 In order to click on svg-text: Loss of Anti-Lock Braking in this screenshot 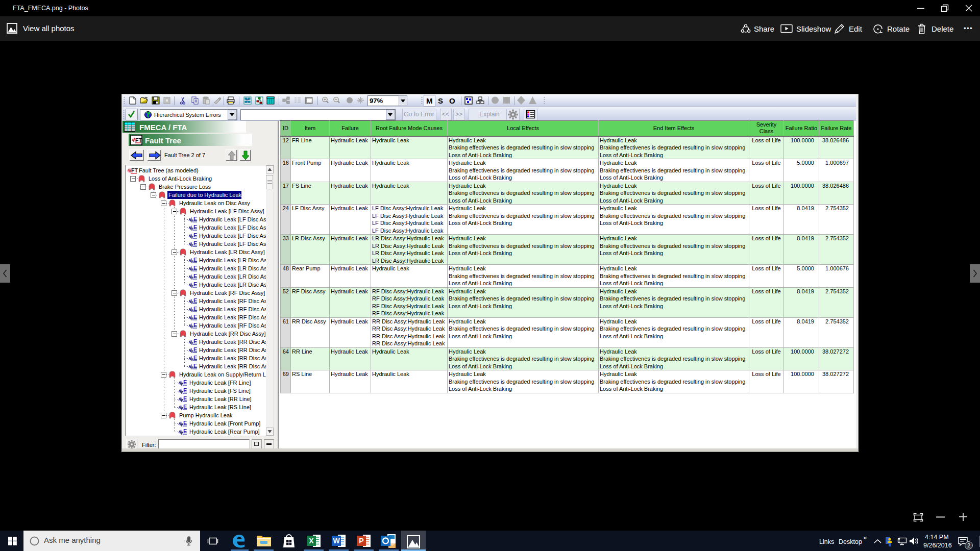, I will do `click(180, 179)`.